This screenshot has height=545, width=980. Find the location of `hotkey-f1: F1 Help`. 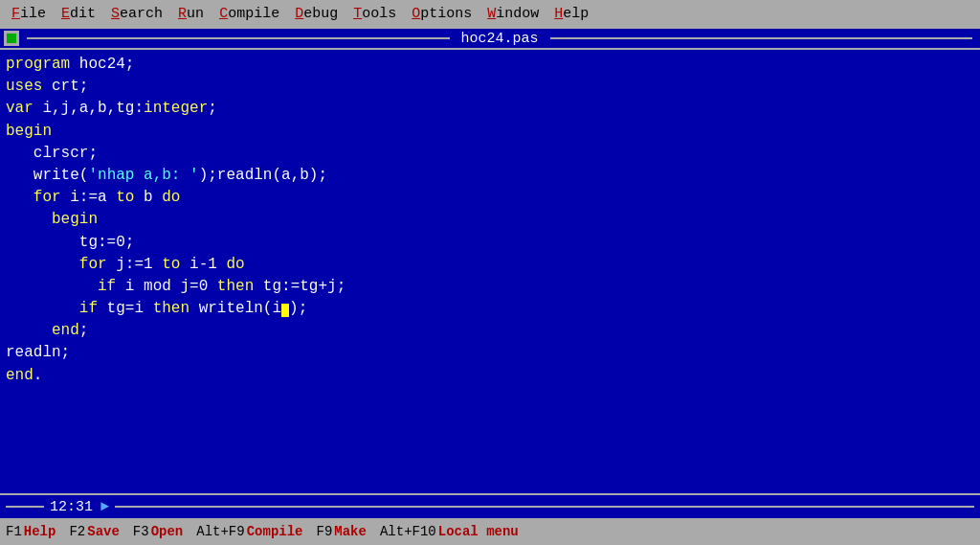

hotkey-f1: F1 Help is located at coordinates (31, 532).